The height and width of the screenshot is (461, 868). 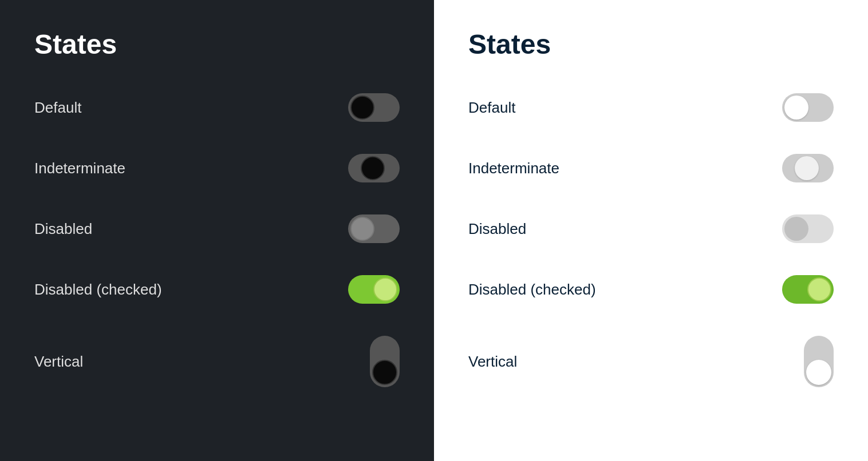 I want to click on light-disabled-checked-toggle, so click(x=808, y=289).